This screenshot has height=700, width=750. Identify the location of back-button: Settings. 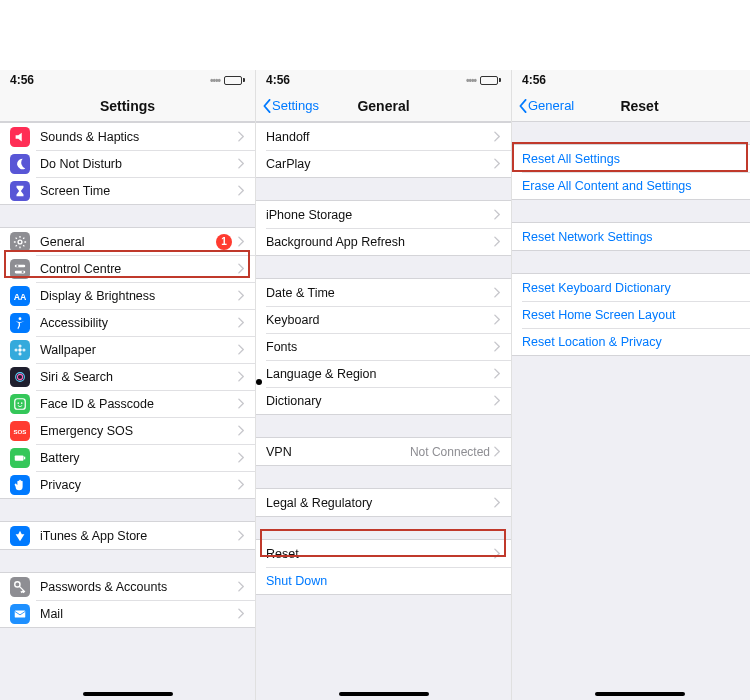
(290, 106).